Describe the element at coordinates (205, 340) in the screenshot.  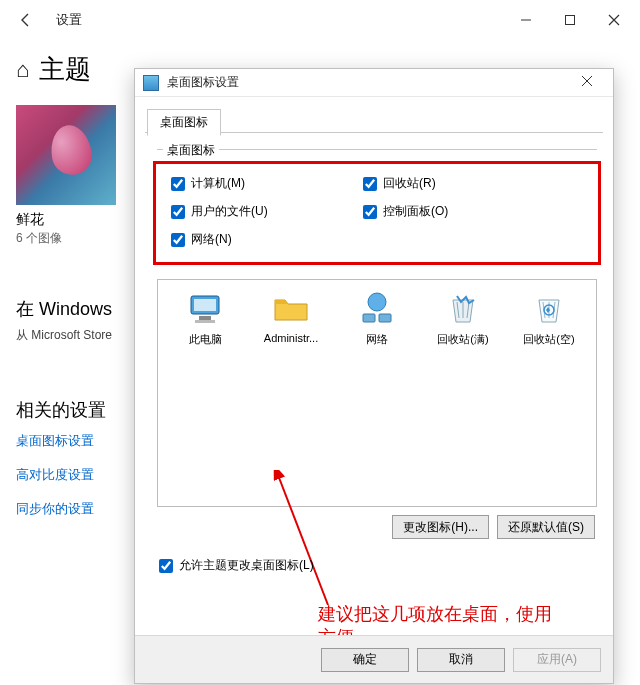
I see `icon-label-this-pc: 此电脑` at that location.